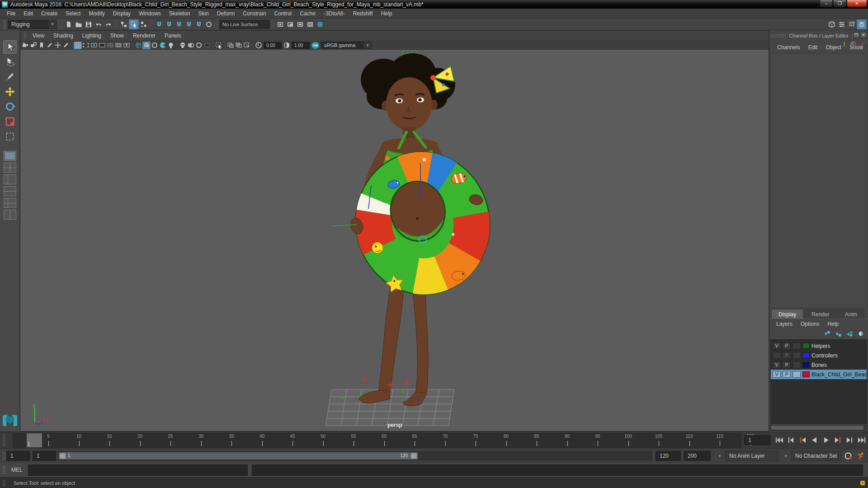 The image size is (868, 488). I want to click on wireframe-display-icon, so click(138, 45).